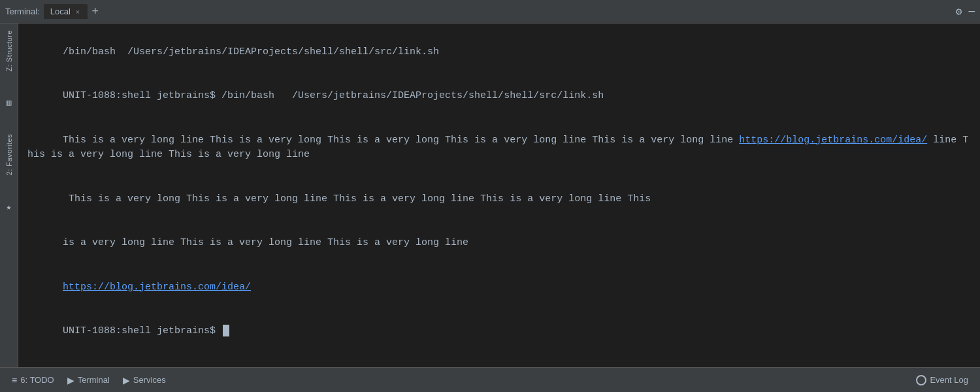  I want to click on side-panel-left: Z: Structure ▥ 2: Favorites ★, so click(9, 195).